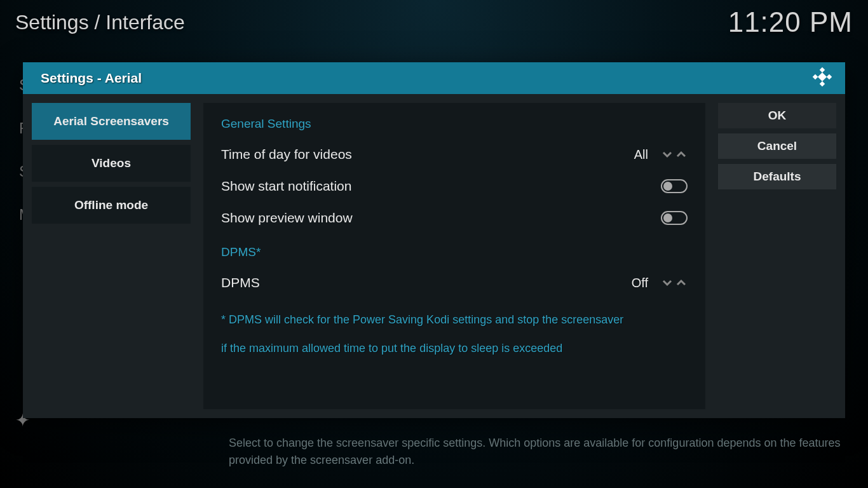 The image size is (868, 488). What do you see at coordinates (441, 218) in the screenshot?
I see `setting-label: Show preview window` at bounding box center [441, 218].